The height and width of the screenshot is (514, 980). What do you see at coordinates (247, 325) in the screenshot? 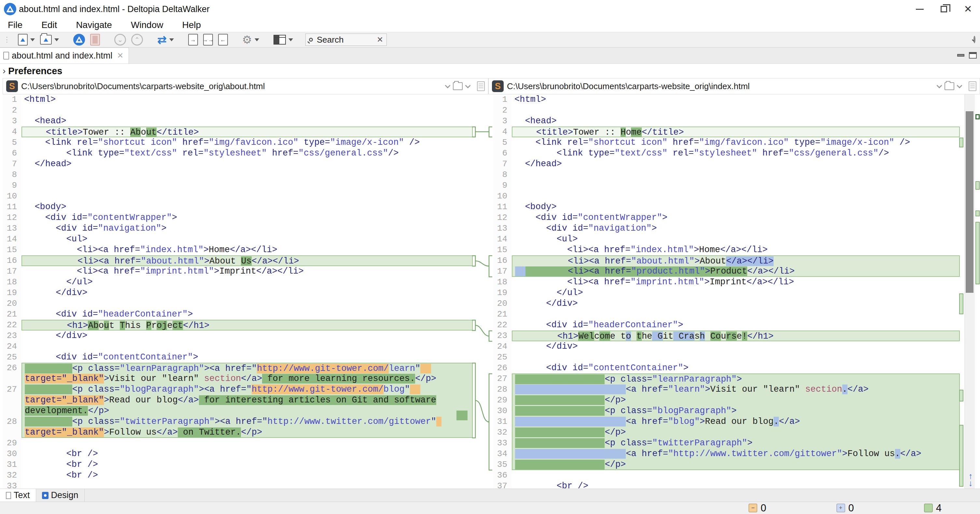
I see `code-line: <h1>About This Project</h1>` at bounding box center [247, 325].